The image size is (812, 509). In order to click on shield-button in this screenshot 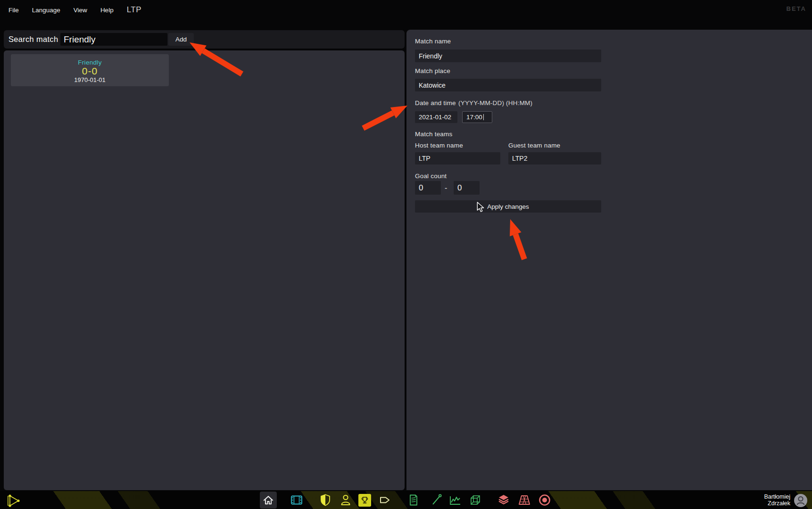, I will do `click(325, 500)`.